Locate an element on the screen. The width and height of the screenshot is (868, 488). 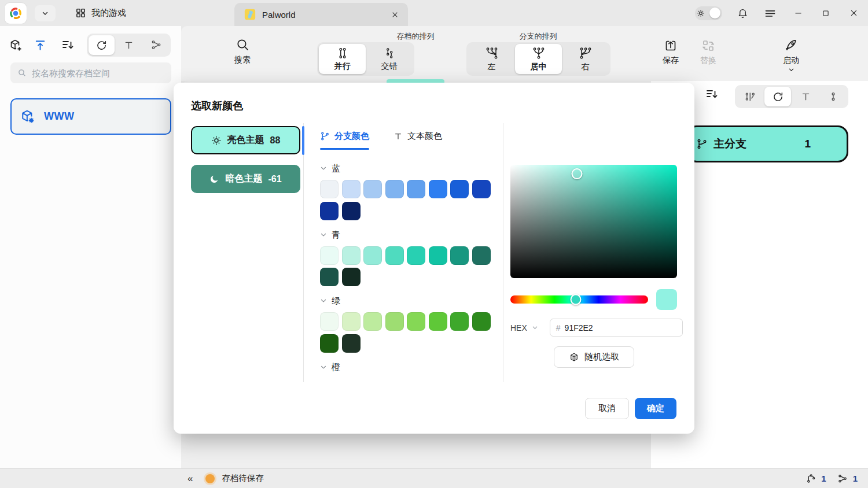
tab-text-color: 文本颜色 is located at coordinates (418, 140).